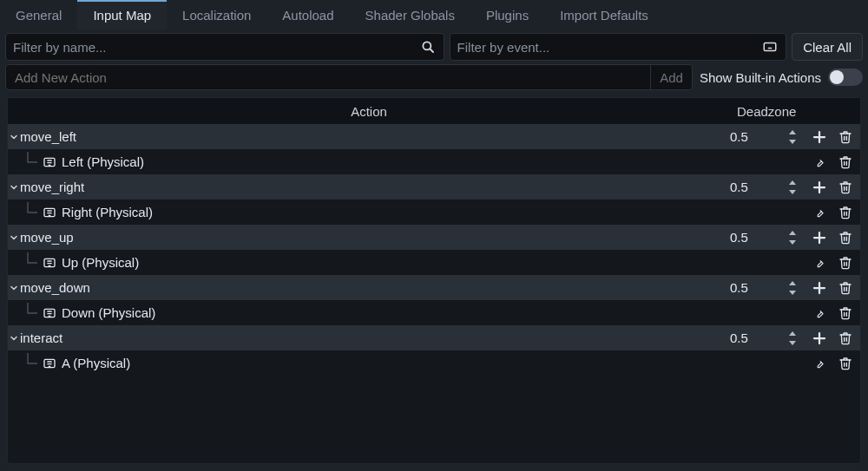  I want to click on action-row: move_up0.5, so click(434, 238).